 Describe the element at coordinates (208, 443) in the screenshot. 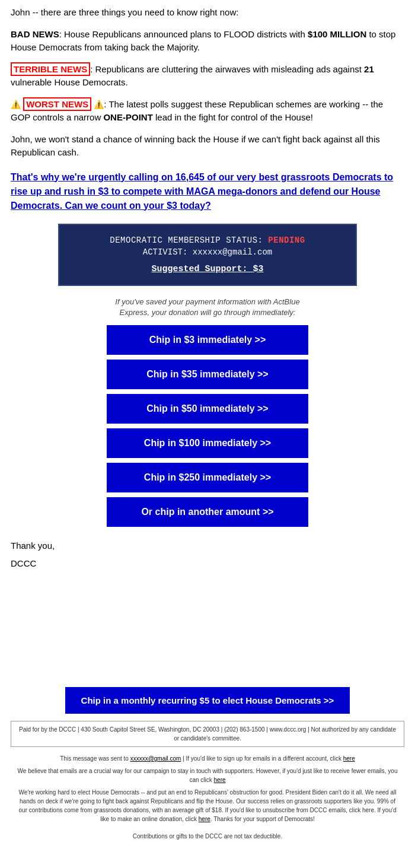

I see `donate-100-button: Chip in $100 immediately >>` at that location.